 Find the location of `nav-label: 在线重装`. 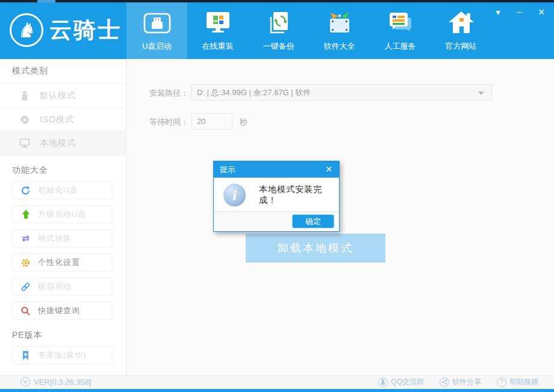

nav-label: 在线重装 is located at coordinates (218, 46).